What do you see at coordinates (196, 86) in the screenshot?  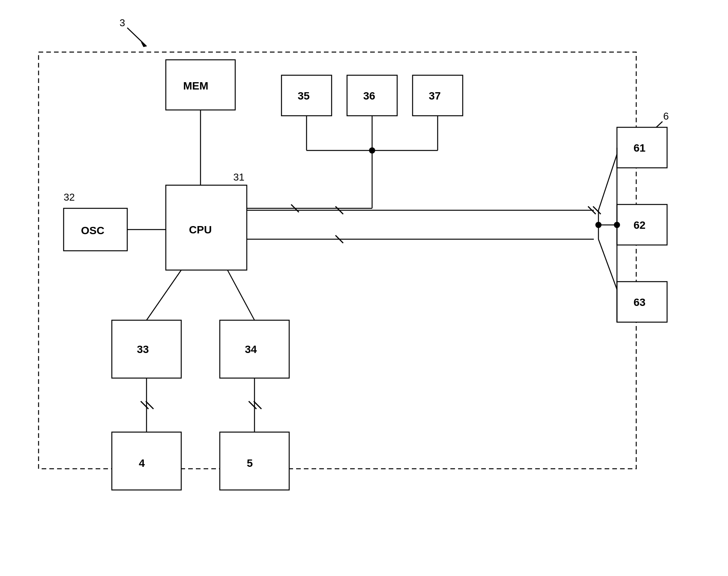 I see `mem-label: MEM` at bounding box center [196, 86].